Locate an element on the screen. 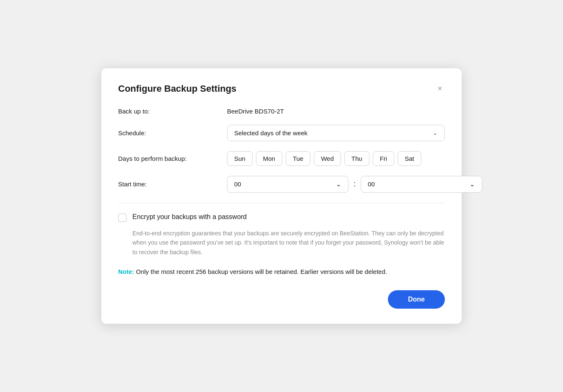 This screenshot has height=392, width=563. chevron-down-icon: ⌄ is located at coordinates (435, 133).